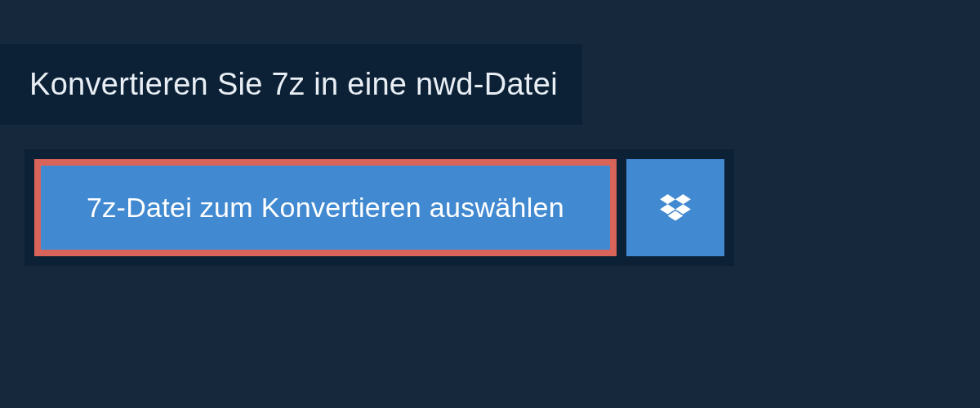 The height and width of the screenshot is (408, 980). Describe the element at coordinates (325, 207) in the screenshot. I see `select-file-label: 7z-Datei zum Konvertieren auswählen` at that location.